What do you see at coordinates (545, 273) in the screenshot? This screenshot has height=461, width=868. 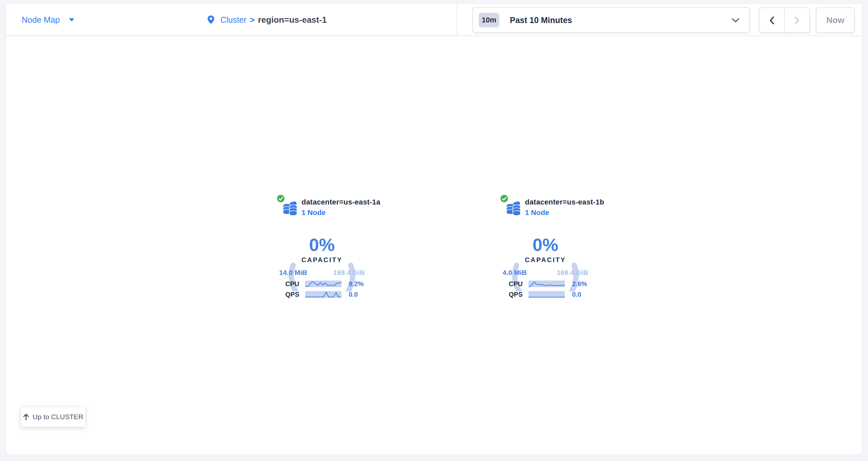 I see `capacity-values: 4.0 MiB 169.4 GiB` at bounding box center [545, 273].